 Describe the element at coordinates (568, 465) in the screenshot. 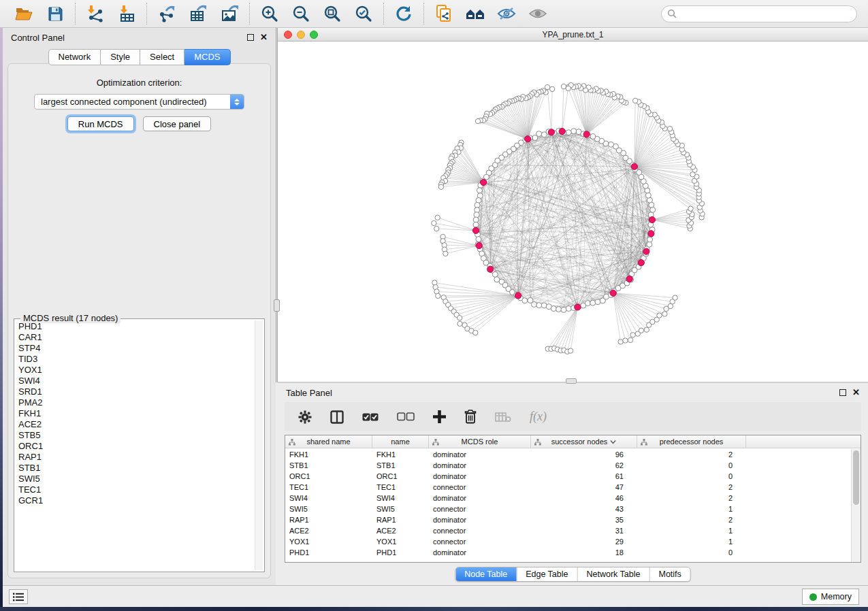

I see `table-row: STB1STB1dominator620` at that location.